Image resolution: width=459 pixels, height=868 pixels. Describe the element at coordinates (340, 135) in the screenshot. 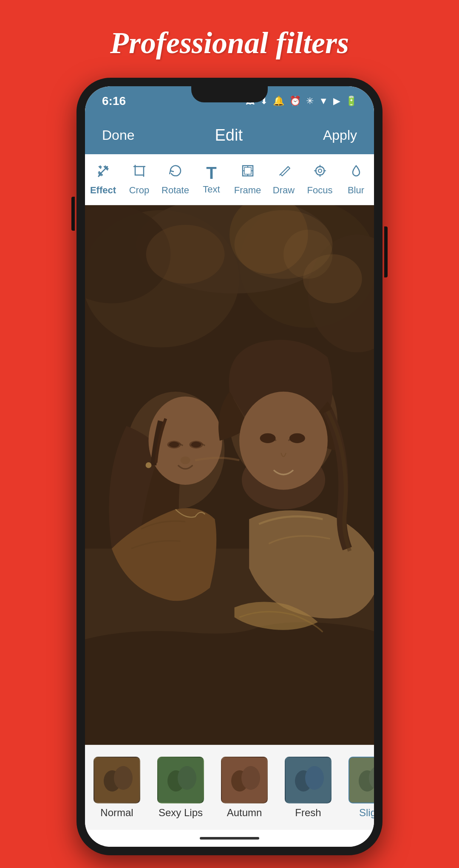

I see `apply-button: Apply` at that location.